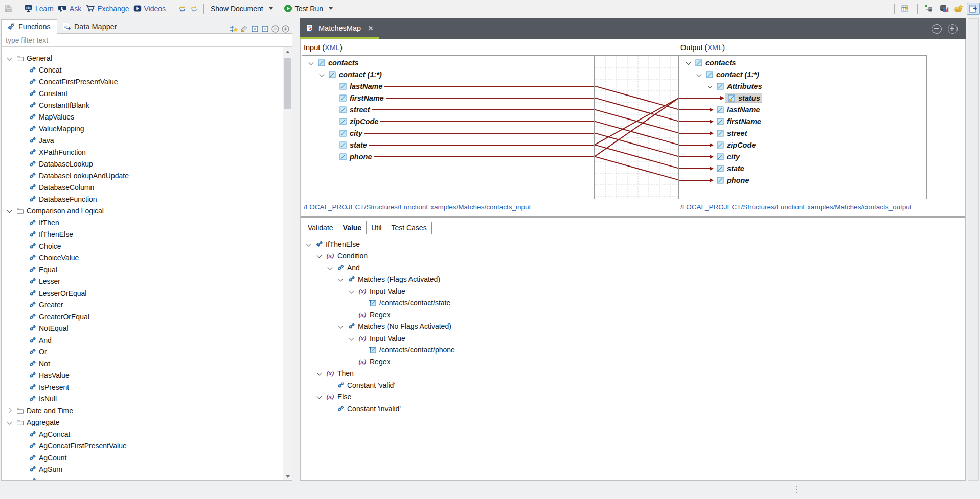 The image size is (980, 499). Describe the element at coordinates (194, 9) in the screenshot. I see `sync-blue-icon` at that location.